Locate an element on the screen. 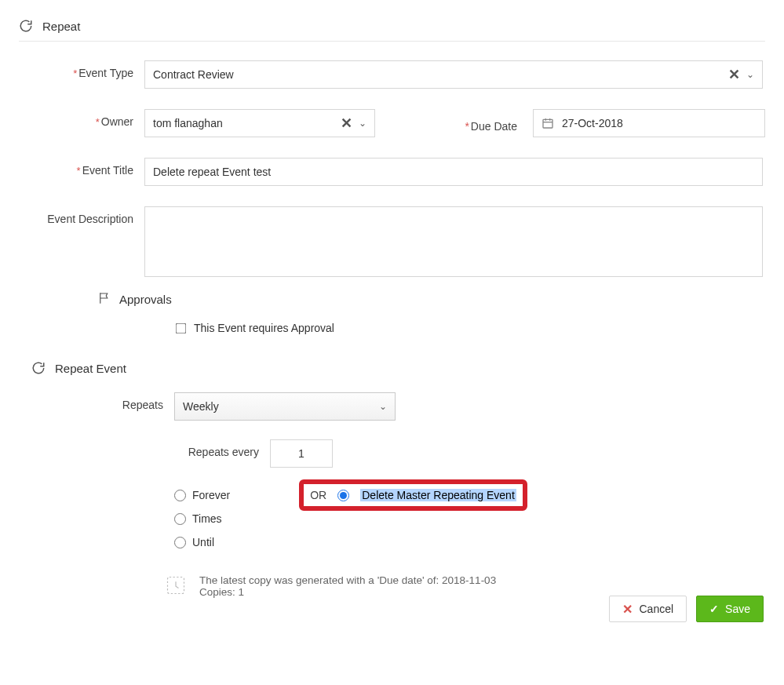  close-icon: ✕ is located at coordinates (628, 609).